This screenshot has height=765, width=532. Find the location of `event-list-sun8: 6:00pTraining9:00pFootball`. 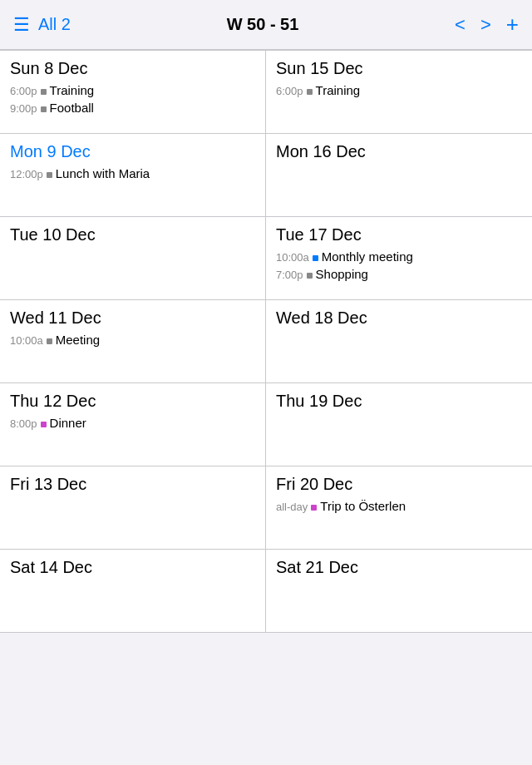

event-list-sun8: 6:00pTraining9:00pFootball is located at coordinates (133, 99).